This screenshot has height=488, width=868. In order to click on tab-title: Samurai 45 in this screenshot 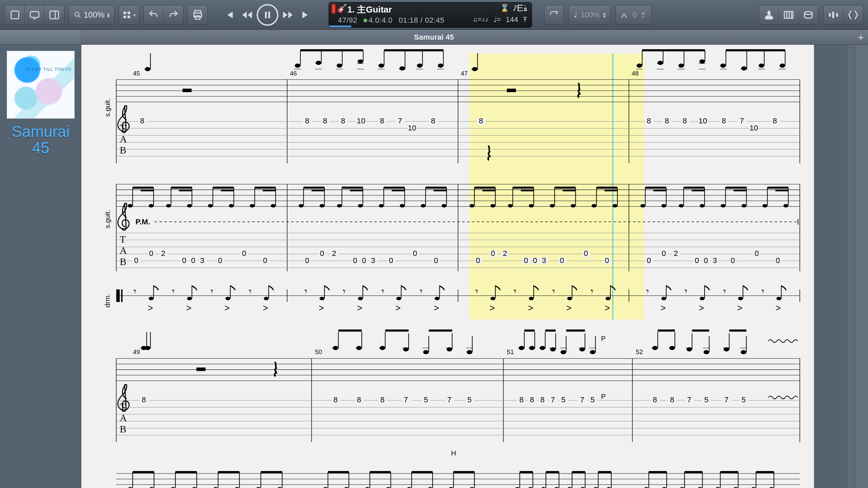, I will do `click(434, 37)`.